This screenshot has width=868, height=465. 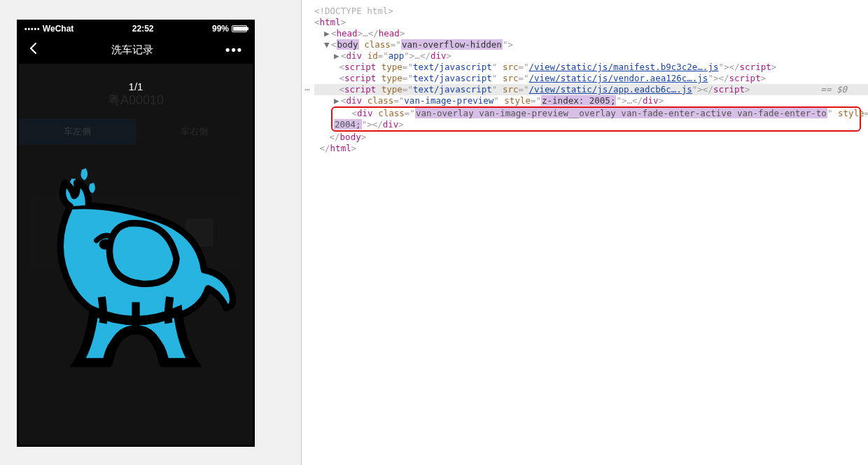 I want to click on elephant-logo-image, so click(x=136, y=267).